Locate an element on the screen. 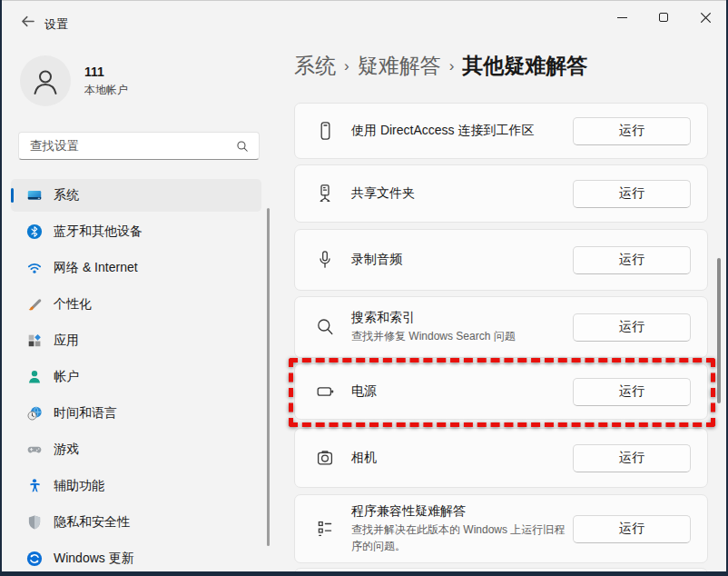  sidebar-item-personalization: 个性化 is located at coordinates (136, 304).